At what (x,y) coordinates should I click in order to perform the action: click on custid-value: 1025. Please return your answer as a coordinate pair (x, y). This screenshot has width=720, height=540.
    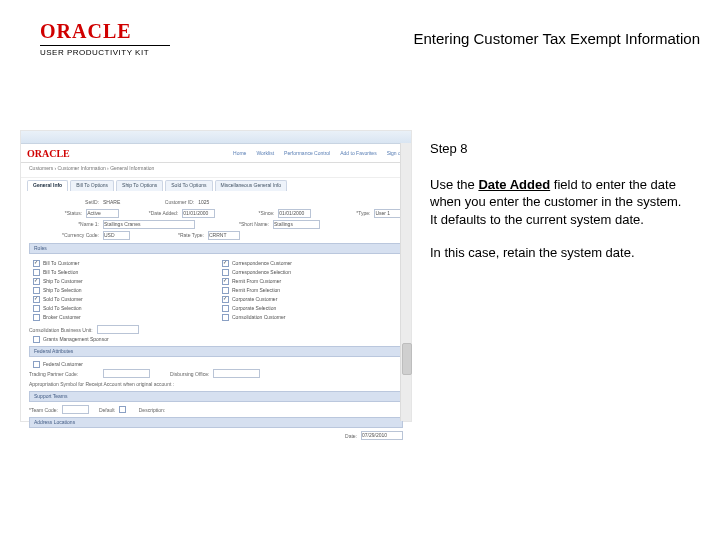
    Looking at the image, I should click on (204, 202).